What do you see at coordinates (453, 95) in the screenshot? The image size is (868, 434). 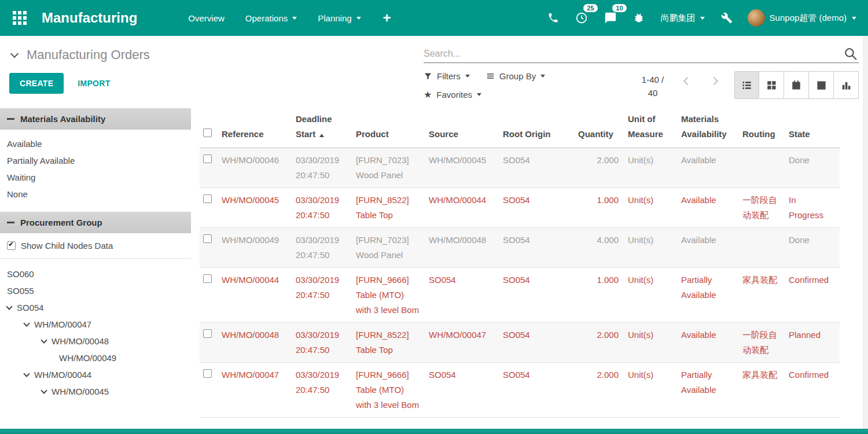 I see `favorites-menu: ★ Favorites` at bounding box center [453, 95].